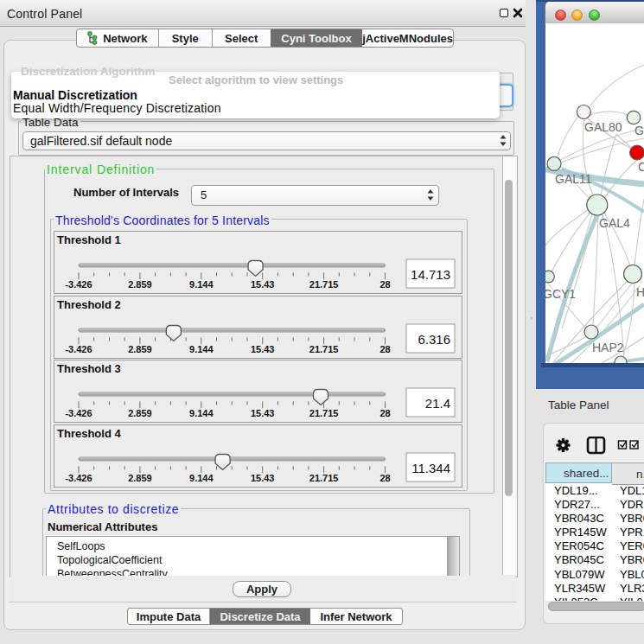 The image size is (644, 644). Describe the element at coordinates (430, 275) in the screenshot. I see `svg-text: 14.713` at that location.